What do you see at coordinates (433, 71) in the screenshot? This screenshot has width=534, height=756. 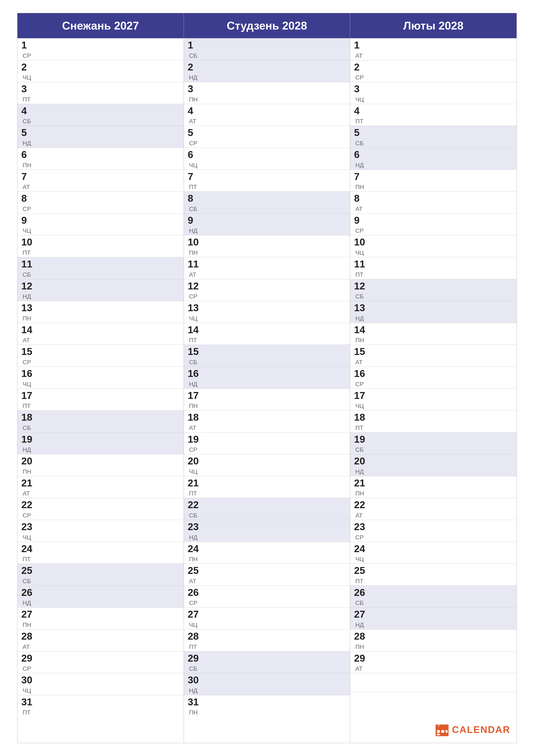 I see `day-row: 2СР` at bounding box center [433, 71].